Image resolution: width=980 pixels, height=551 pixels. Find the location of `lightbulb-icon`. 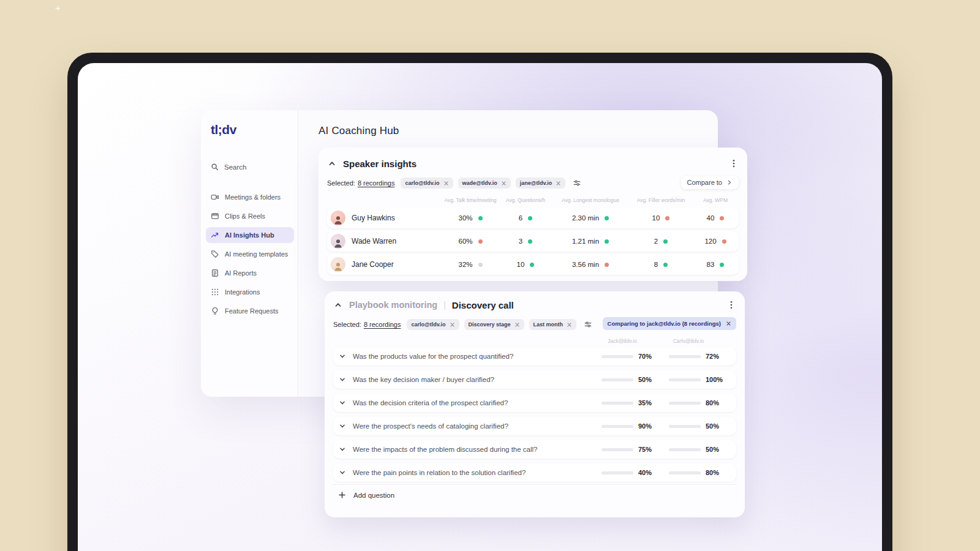

lightbulb-icon is located at coordinates (215, 311).